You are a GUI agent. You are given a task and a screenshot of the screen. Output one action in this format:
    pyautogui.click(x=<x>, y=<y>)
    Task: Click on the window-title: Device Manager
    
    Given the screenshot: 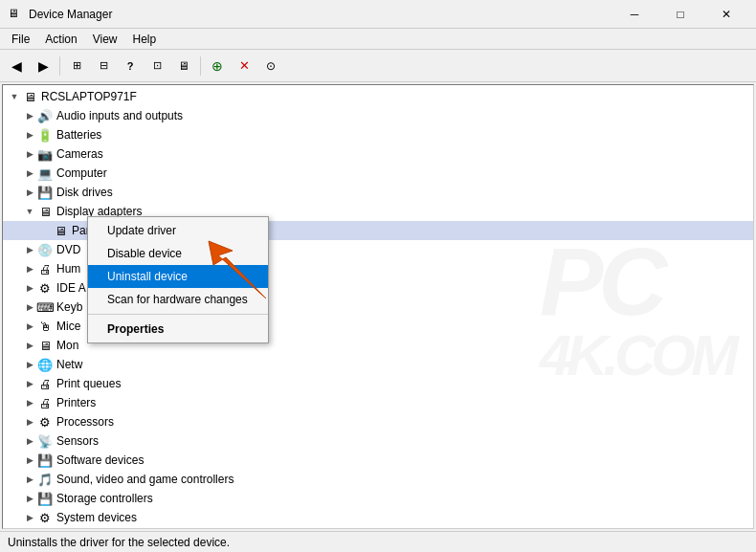 What is the action you would take?
    pyautogui.click(x=321, y=14)
    